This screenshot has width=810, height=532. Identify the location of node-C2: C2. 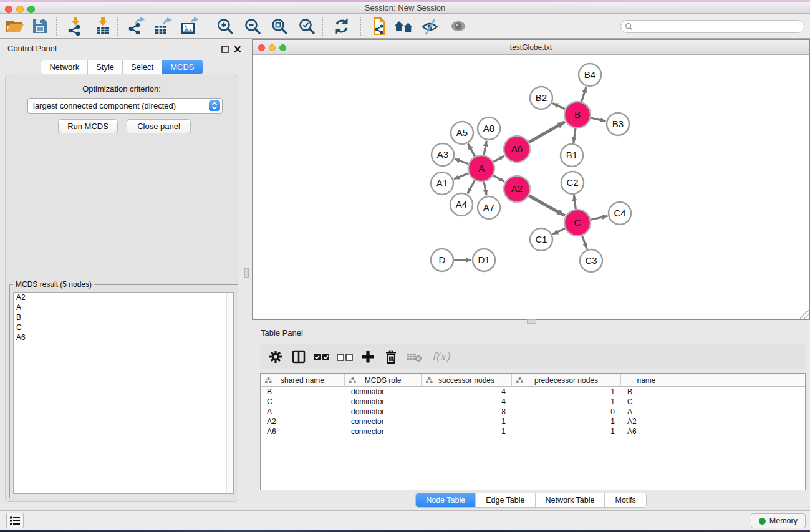
(572, 183).